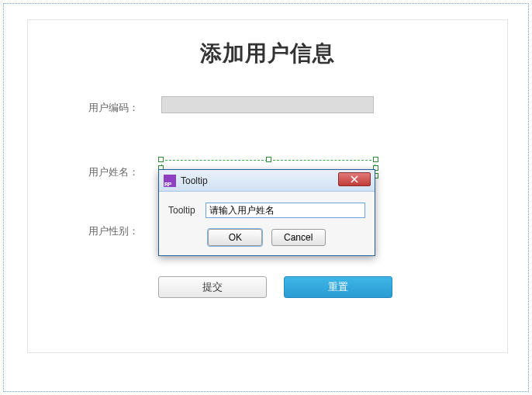  I want to click on axure-rp-icon, so click(170, 181).